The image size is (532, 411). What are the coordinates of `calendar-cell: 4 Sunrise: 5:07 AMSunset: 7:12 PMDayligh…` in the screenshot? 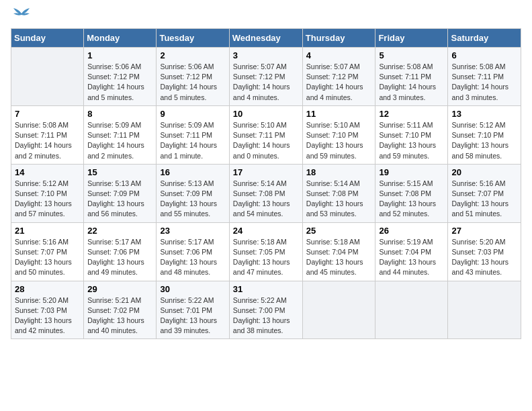 It's located at (339, 77).